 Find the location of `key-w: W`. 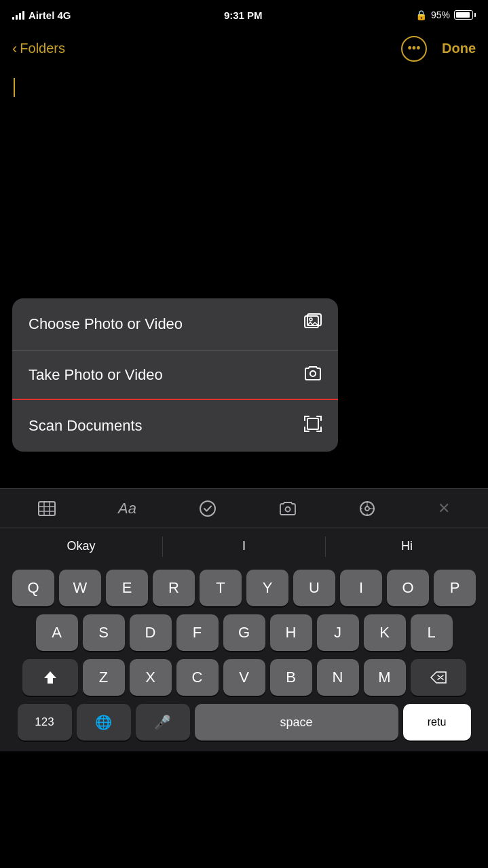

key-w: W is located at coordinates (80, 588).